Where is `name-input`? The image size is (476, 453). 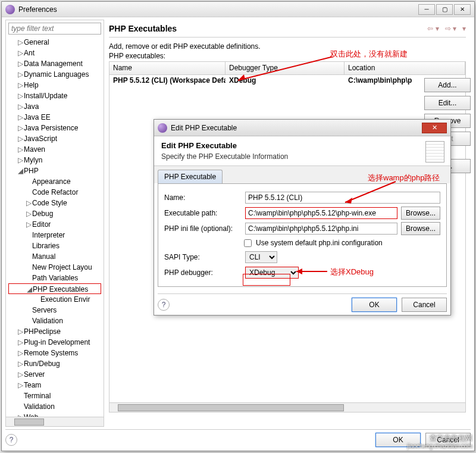
name-input is located at coordinates (343, 198).